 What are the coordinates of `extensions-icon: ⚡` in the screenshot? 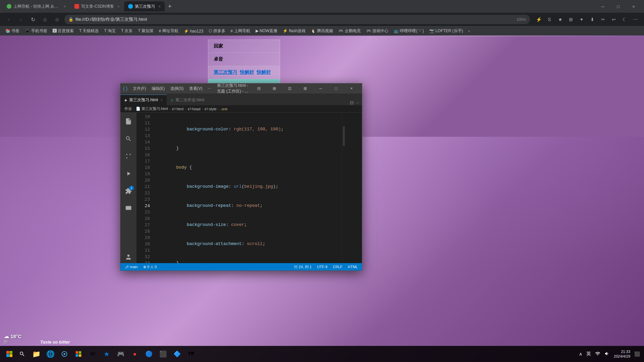 It's located at (539, 19).